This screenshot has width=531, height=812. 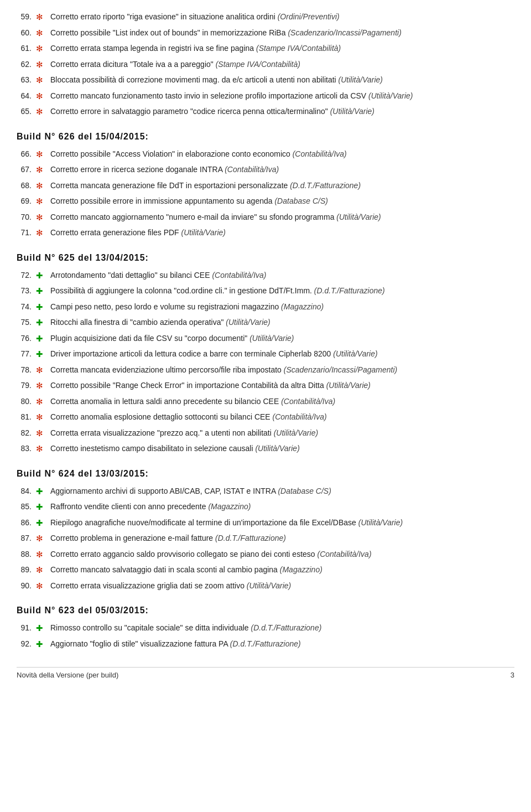 What do you see at coordinates (266, 371) in the screenshot?
I see `list-item: 78.Corretta mancata evidenziazione ultim…` at bounding box center [266, 371].